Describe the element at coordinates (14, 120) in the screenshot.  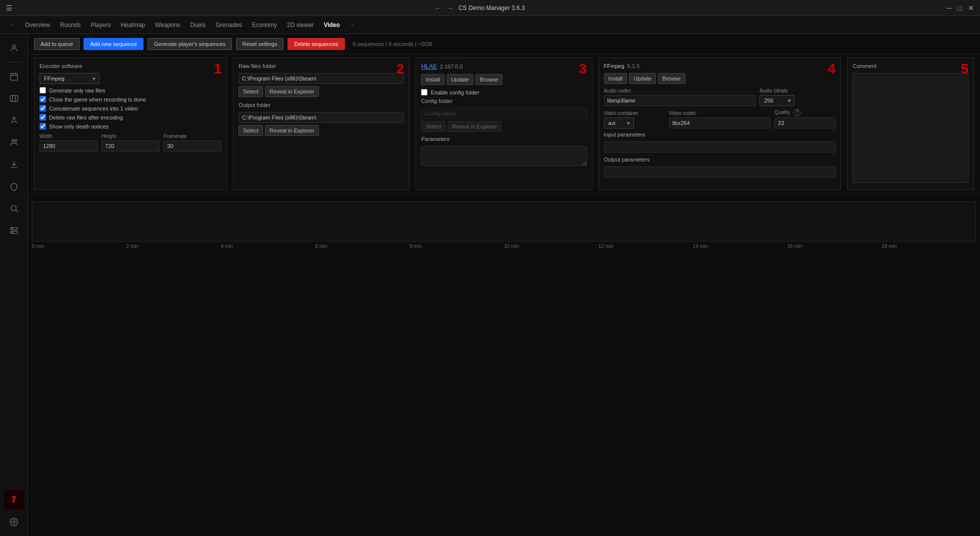
I see `sidebar-item-player` at that location.